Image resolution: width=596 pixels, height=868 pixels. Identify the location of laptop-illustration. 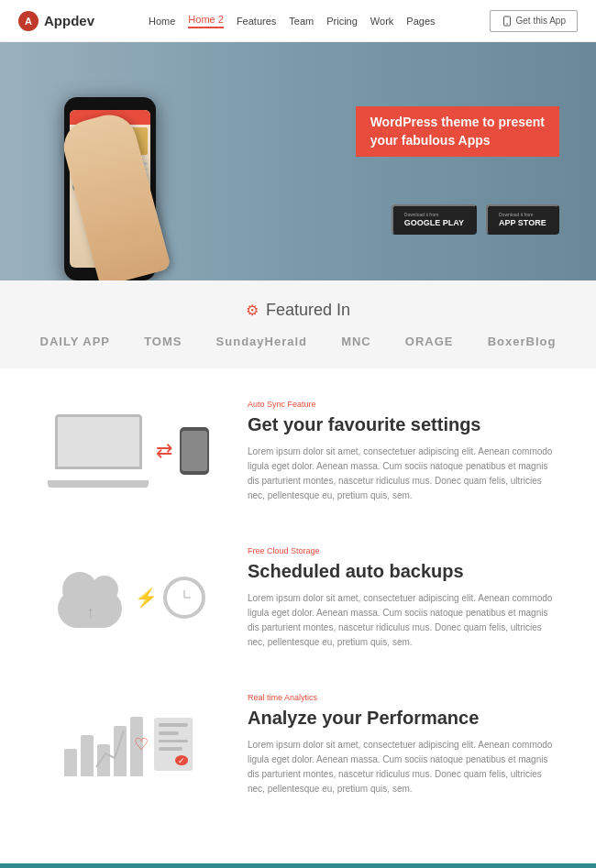
(98, 451).